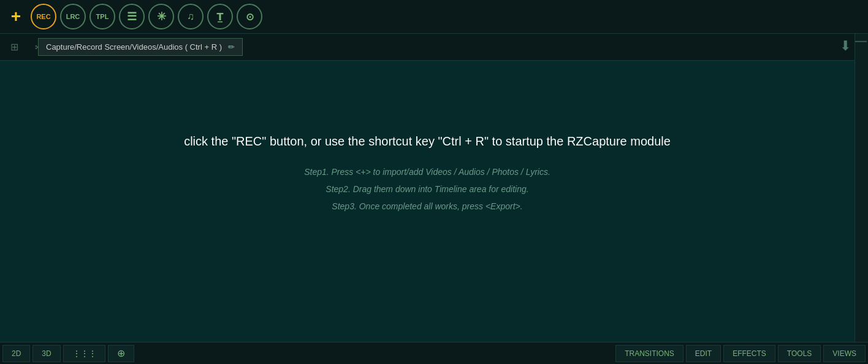 Image resolution: width=868 pixels, height=364 pixels. I want to click on text3d-button: T̲, so click(220, 17).